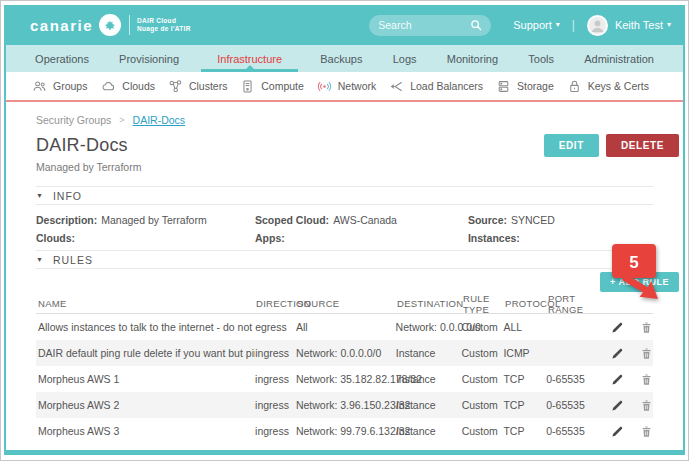 The image size is (689, 461). I want to click on add-rule-row: + ADD RULE, so click(358, 282).